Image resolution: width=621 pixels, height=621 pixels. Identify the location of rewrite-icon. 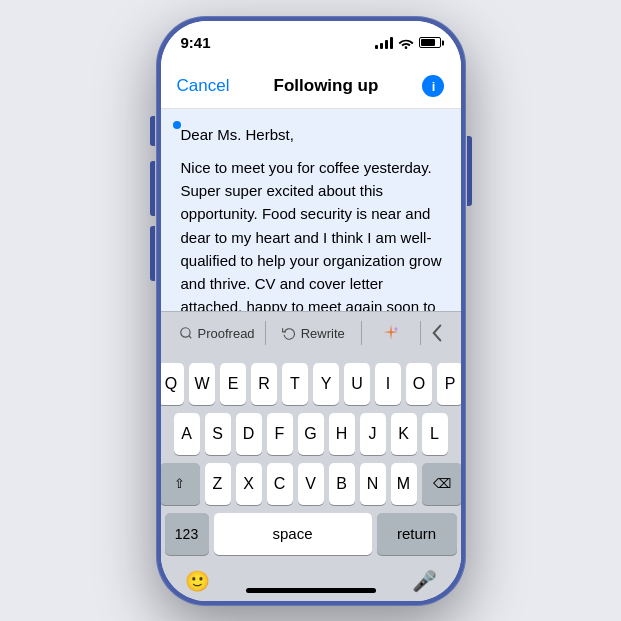
(289, 333).